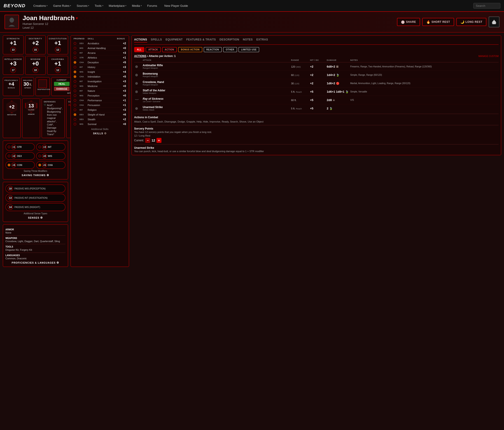  What do you see at coordinates (14, 156) in the screenshot?
I see `throw-badge: +2` at bounding box center [14, 156].